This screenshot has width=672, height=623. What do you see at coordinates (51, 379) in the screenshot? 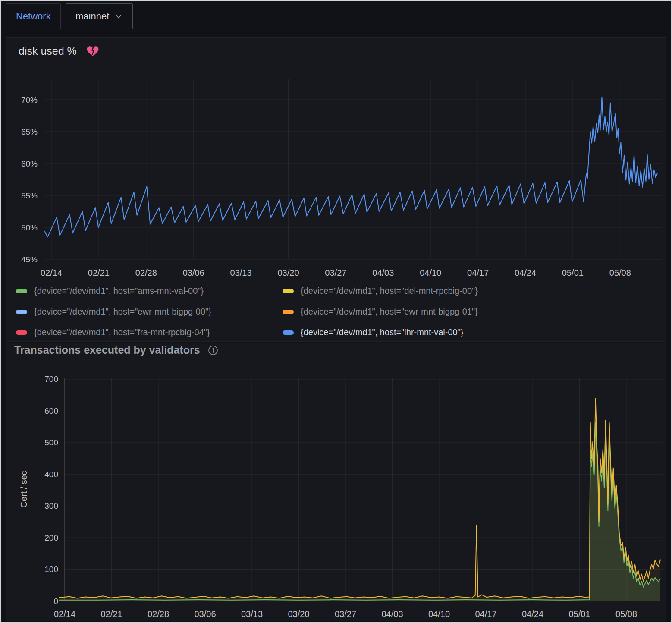
I see `svg-text: 700` at bounding box center [51, 379].